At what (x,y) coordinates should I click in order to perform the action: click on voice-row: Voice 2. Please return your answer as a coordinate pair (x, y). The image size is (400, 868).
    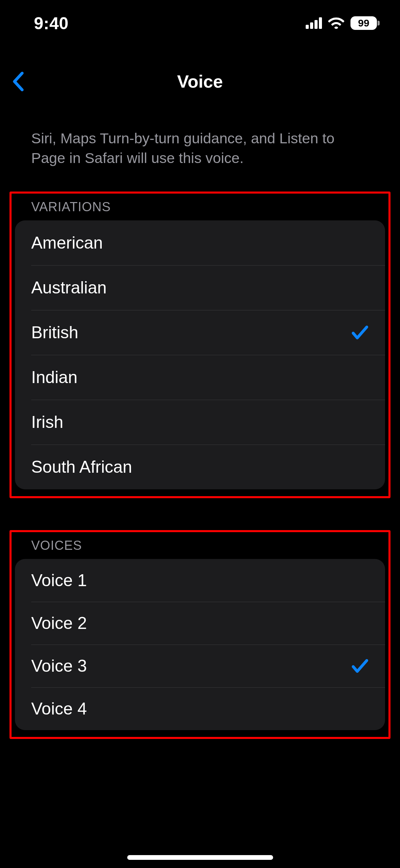
    Looking at the image, I should click on (200, 623).